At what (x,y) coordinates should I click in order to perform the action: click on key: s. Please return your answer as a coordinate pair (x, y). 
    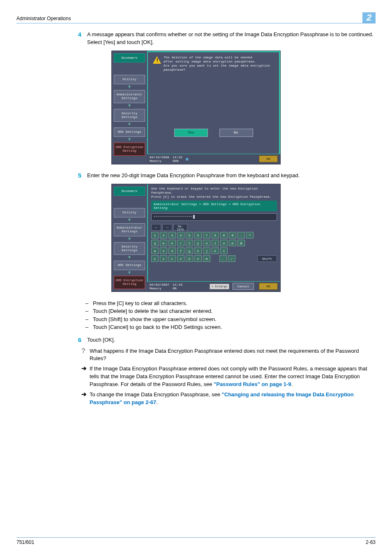
    Looking at the image, I should click on (164, 251).